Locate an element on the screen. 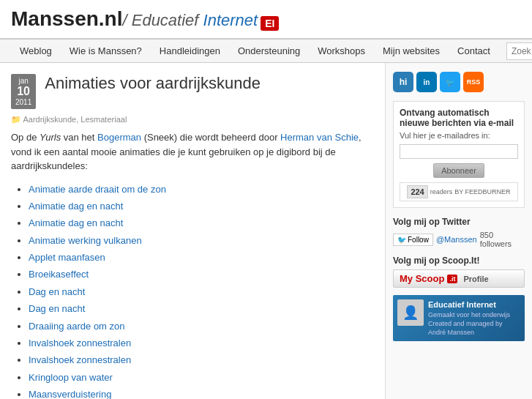  bogerman-link: Bogerman is located at coordinates (119, 138).